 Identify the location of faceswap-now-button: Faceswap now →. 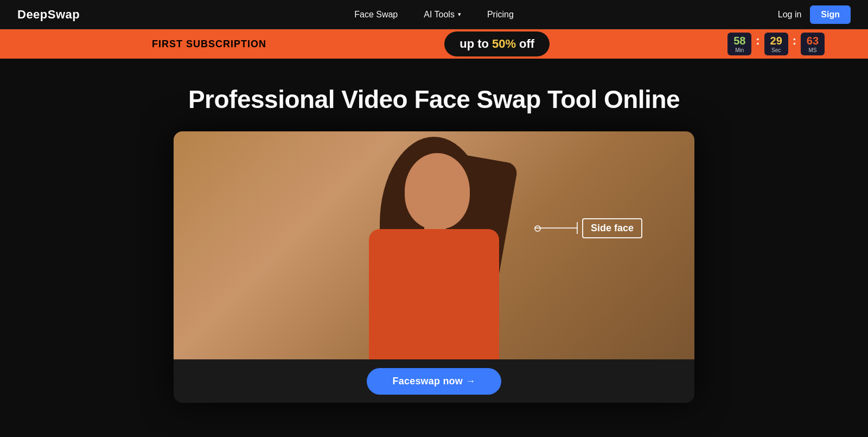
(434, 381).